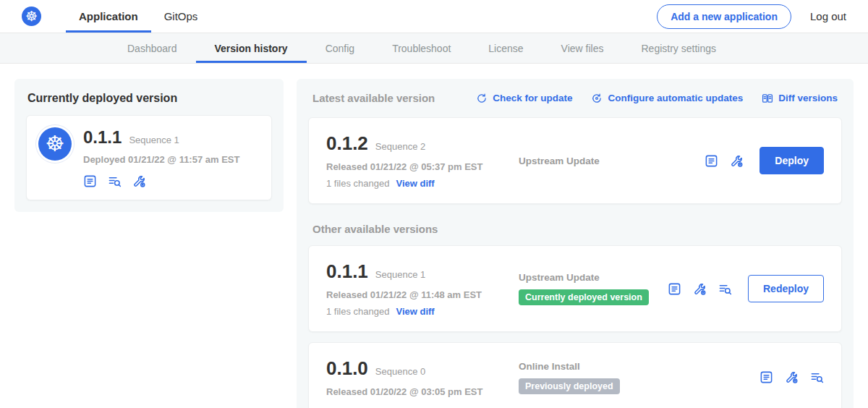 The height and width of the screenshot is (408, 868). What do you see at coordinates (791, 161) in the screenshot?
I see `deploy-button: Deploy` at bounding box center [791, 161].